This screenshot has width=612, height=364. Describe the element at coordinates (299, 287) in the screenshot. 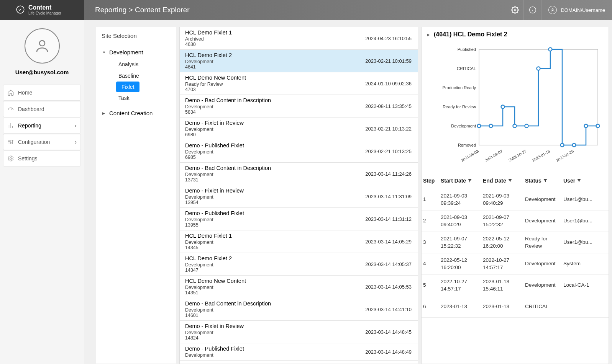

I see `list-item: HCL Demo New Content Development 14351 2…` at that location.